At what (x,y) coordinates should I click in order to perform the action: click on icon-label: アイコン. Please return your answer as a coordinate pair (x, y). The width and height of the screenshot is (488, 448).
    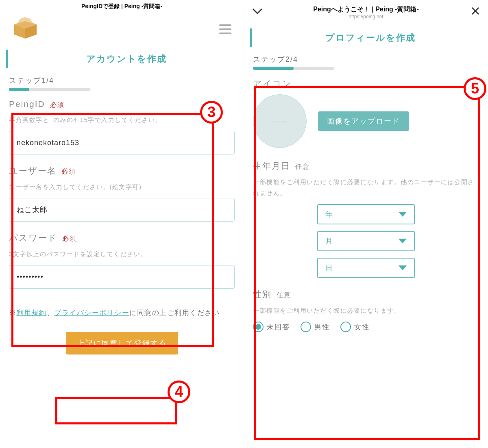
    Looking at the image, I should click on (272, 84).